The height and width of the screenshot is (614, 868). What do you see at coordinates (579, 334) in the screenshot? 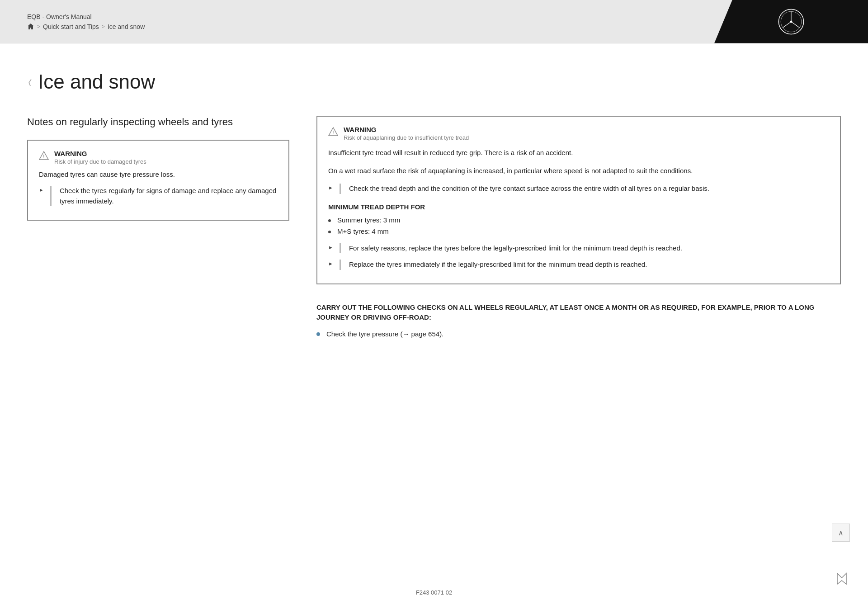
I see `bottom-bullet-item: Check the tyre pressure (→ page 654).` at bounding box center [579, 334].